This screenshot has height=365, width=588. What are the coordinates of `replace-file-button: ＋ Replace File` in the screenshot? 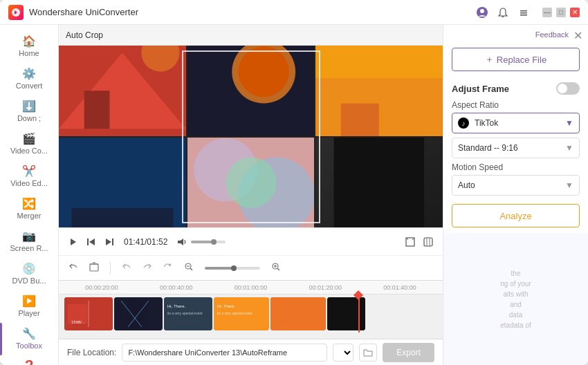 It's located at (516, 59).